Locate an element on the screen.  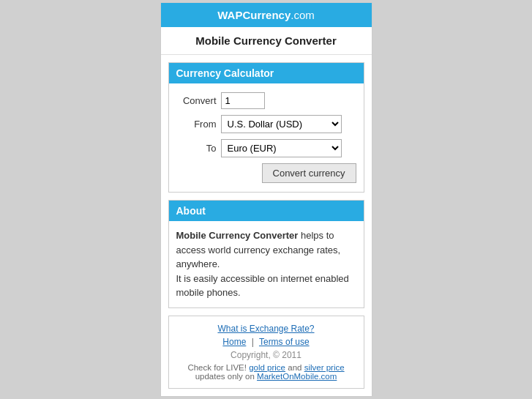
convert-label: Convert is located at coordinates (196, 101).